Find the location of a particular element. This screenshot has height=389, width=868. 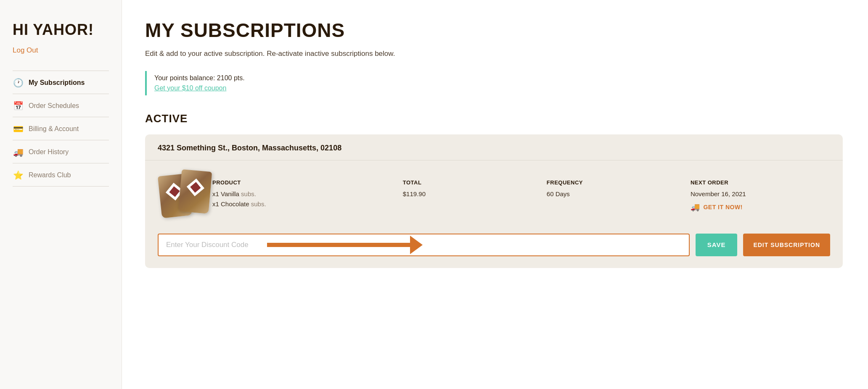

points-block: Your points balance: 2100 pts. Get your … is located at coordinates (494, 83).